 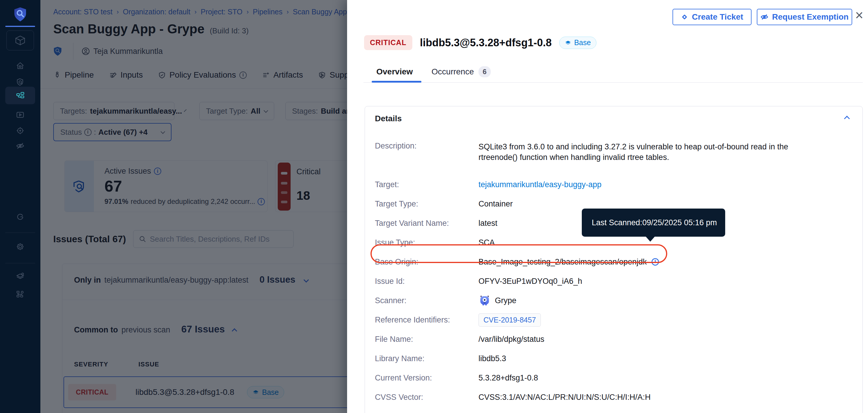 What do you see at coordinates (20, 115) in the screenshot?
I see `executions-icon` at bounding box center [20, 115].